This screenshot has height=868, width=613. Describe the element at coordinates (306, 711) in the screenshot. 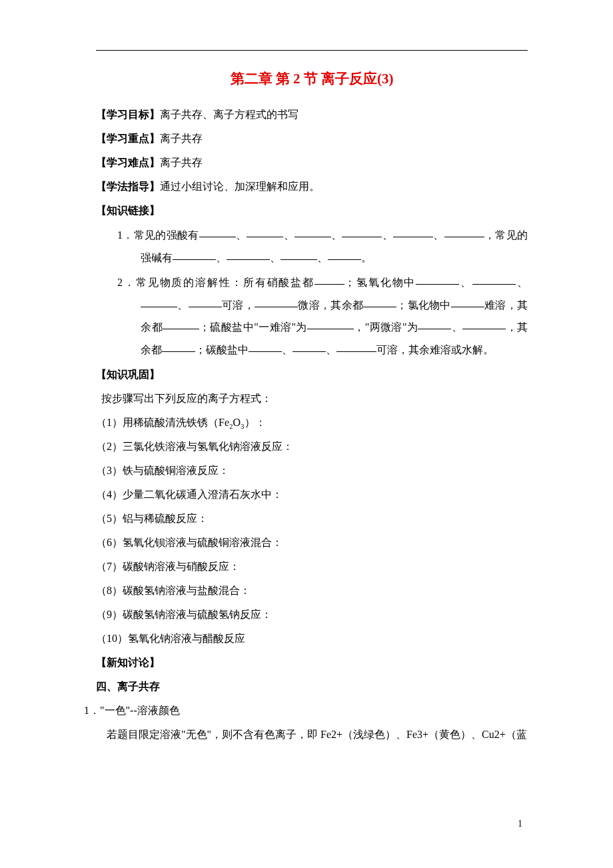

I see `color-rule-header: 1．"一色"--溶液颜色` at that location.